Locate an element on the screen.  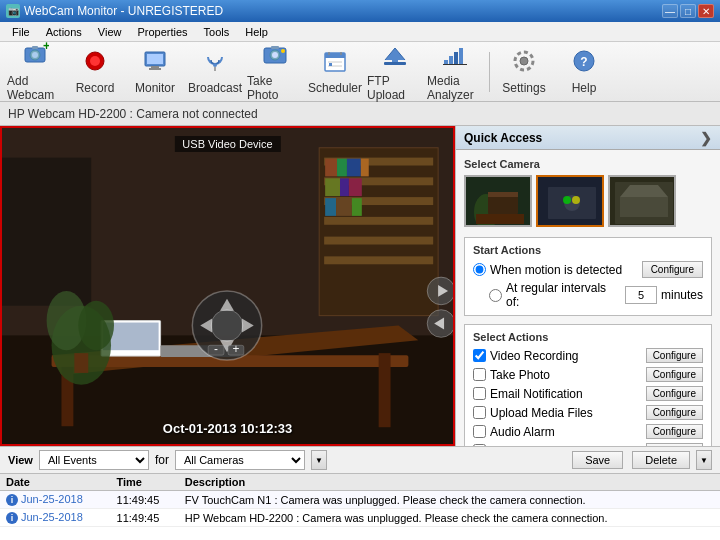
log-icon-1: i is located at coordinates (12, 518).